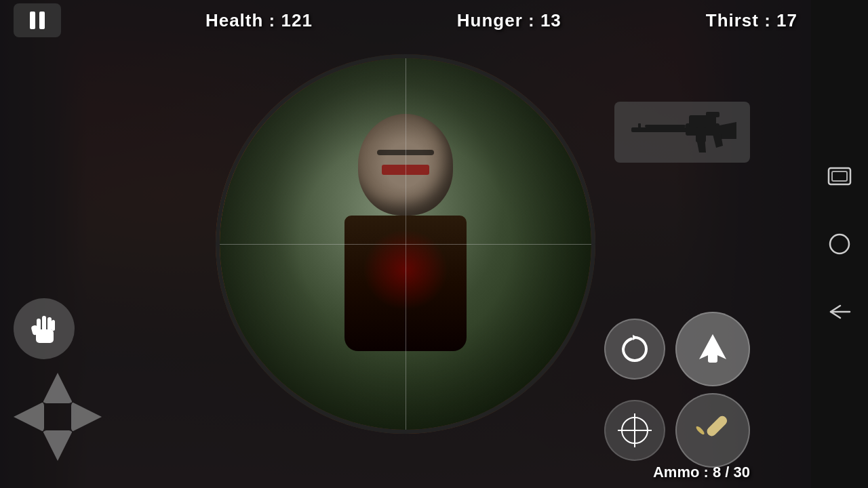  Describe the element at coordinates (635, 430) in the screenshot. I see `aim-crosshair-icon` at that location.